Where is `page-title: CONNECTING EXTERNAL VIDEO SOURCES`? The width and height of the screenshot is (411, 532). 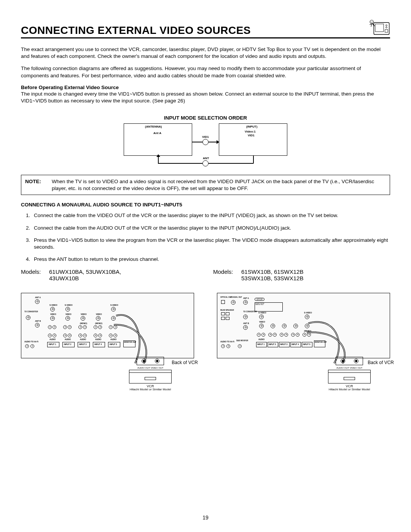 page-title: CONNECTING EXTERNAL VIDEO SOURCES is located at coordinates (136, 30).